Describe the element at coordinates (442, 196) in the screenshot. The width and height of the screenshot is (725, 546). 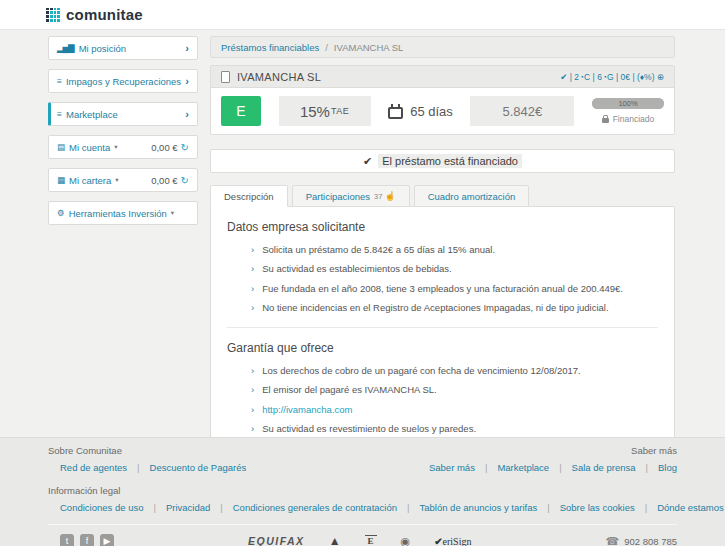
I see `tab-bar: Descripción ☝ Participaciones 37 ☝ Cuadr…` at that location.